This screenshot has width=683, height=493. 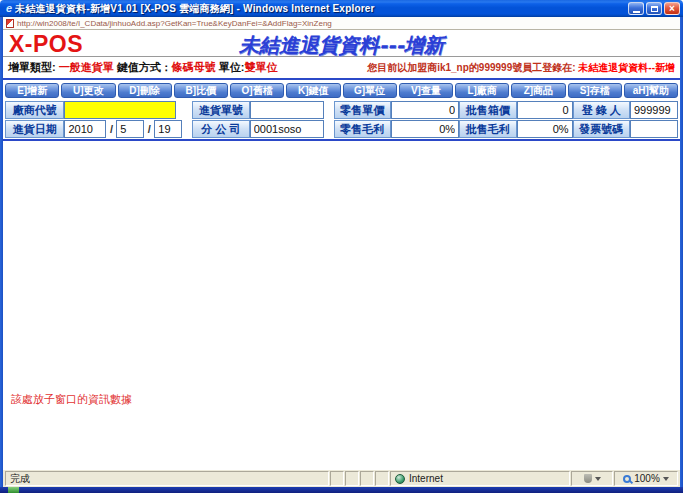 I want to click on retail-price-label: 零售單價, so click(x=362, y=110).